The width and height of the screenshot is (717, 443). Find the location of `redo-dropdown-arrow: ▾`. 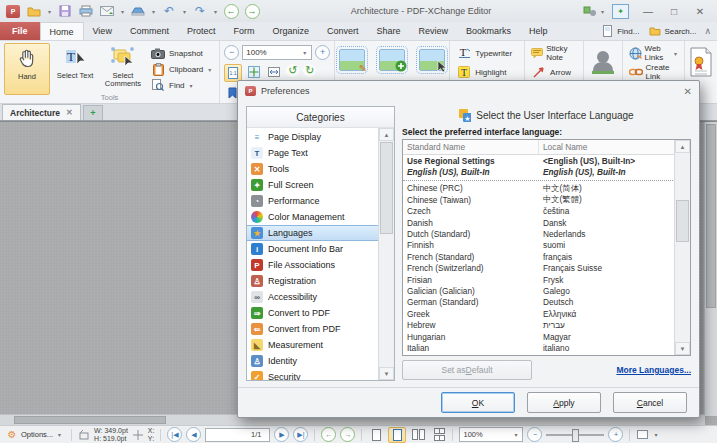

redo-dropdown-arrow: ▾ is located at coordinates (216, 12).